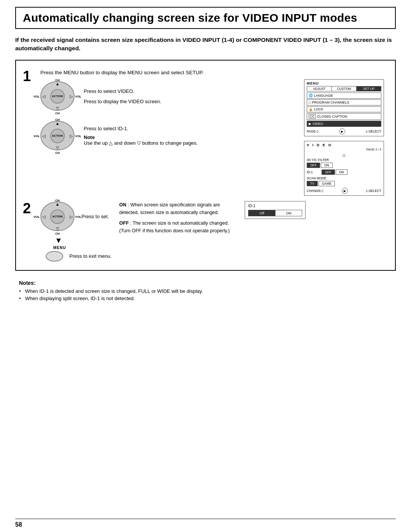 This screenshot has height=532, width=411. What do you see at coordinates (141, 143) in the screenshot?
I see `note-text: Use the up △ and down ▽ buttons to chang…` at bounding box center [141, 143].